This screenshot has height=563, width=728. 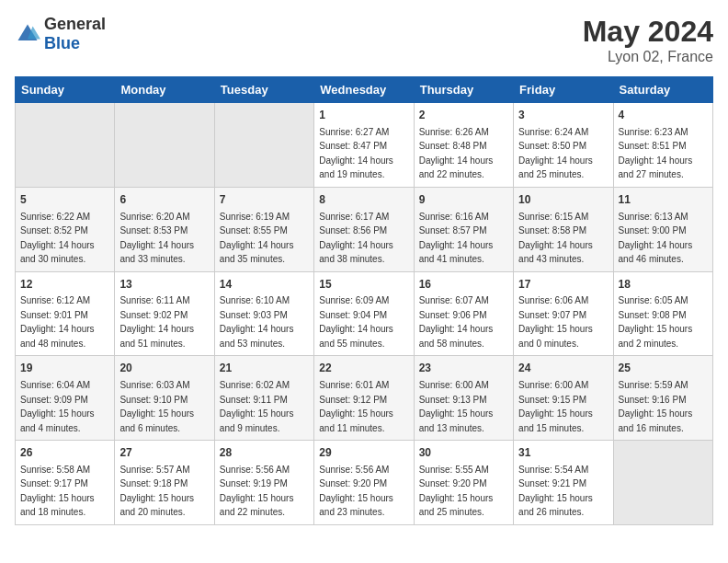 I want to click on day-number: 21, so click(x=265, y=368).